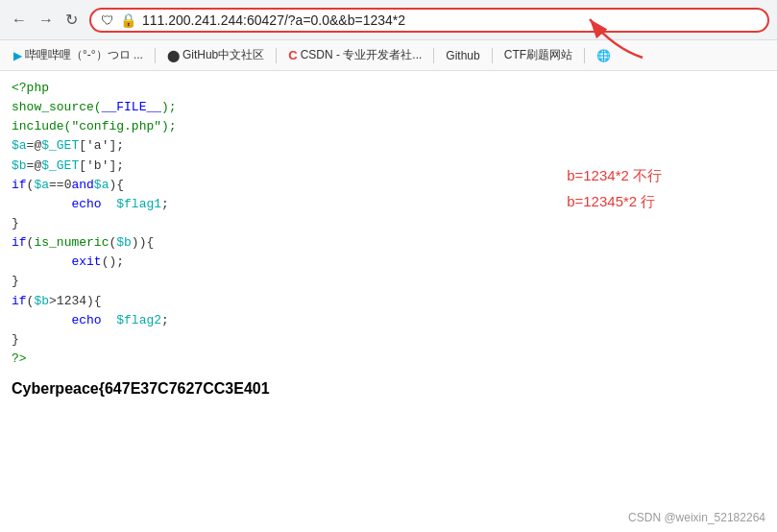  What do you see at coordinates (697, 518) in the screenshot?
I see `page-footer: CSDN @weixin_52182264` at bounding box center [697, 518].